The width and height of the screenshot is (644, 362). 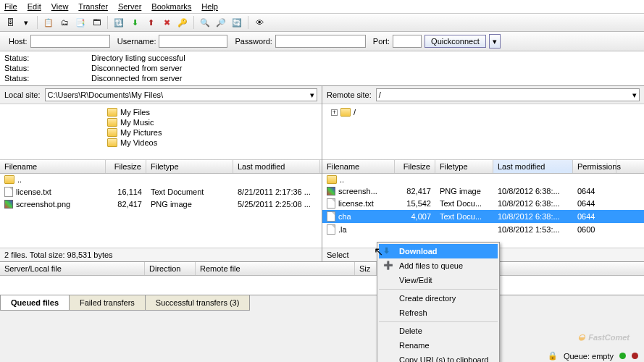 I want to click on tree-item: My Videos, so click(x=139, y=143).